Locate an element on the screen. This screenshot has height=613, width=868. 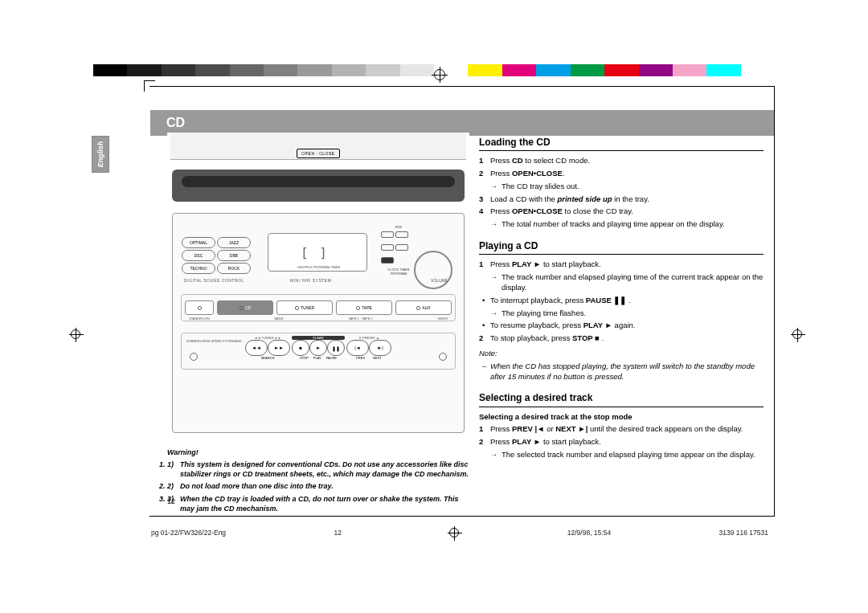
dsc-label: DIGITAL SOUND CONTROL is located at coordinates (214, 280).